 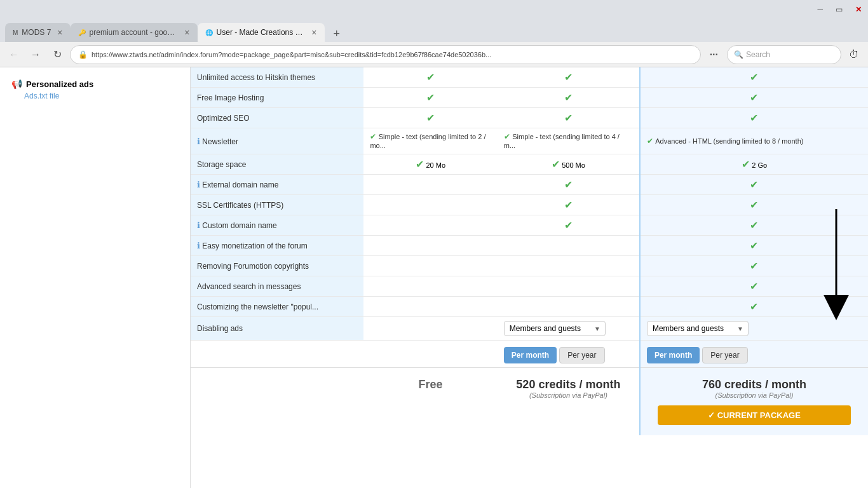 What do you see at coordinates (60, 32) in the screenshot?
I see `tab-close-1: ×` at bounding box center [60, 32].